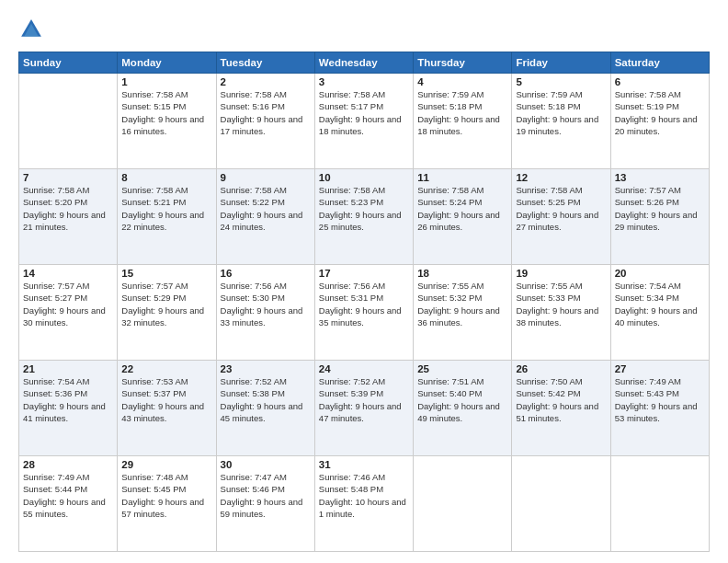 Image resolution: width=728 pixels, height=563 pixels. What do you see at coordinates (660, 178) in the screenshot?
I see `day-number: 13` at bounding box center [660, 178].